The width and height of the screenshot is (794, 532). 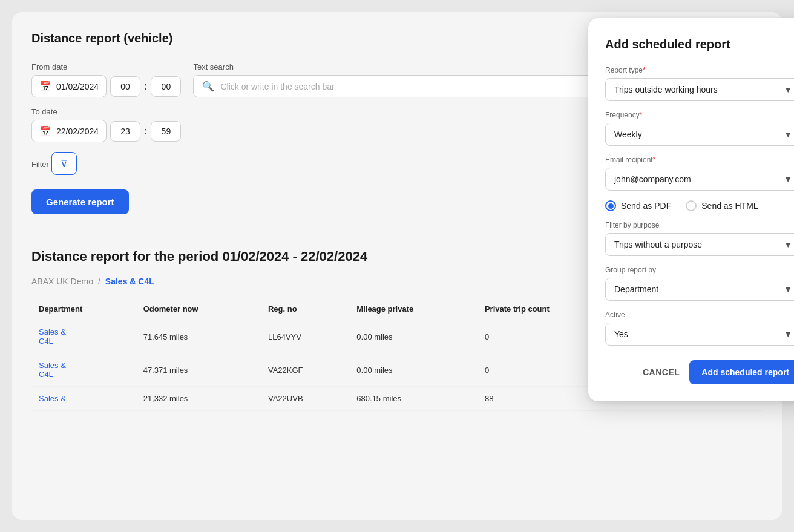 What do you see at coordinates (666, 90) in the screenshot?
I see `report-type-value: Trips outside working hours` at bounding box center [666, 90].